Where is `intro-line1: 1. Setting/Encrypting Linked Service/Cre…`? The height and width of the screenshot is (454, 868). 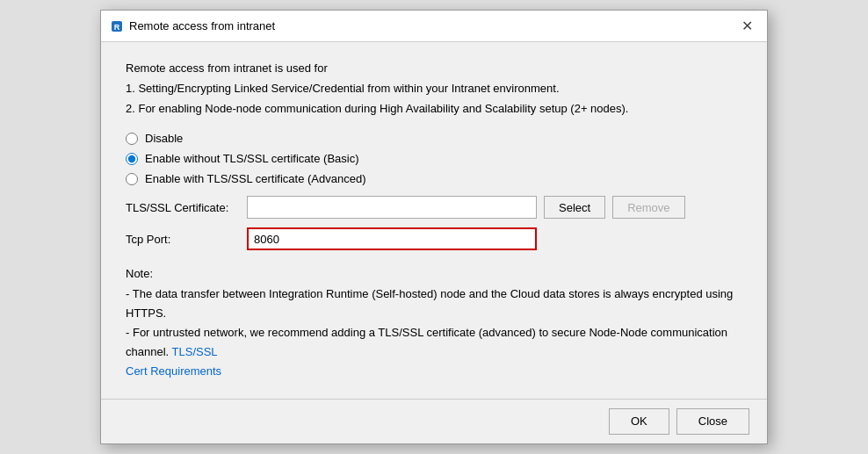
intro-line1: 1. Setting/Encrypting Linked Service/Cre… is located at coordinates (434, 90).